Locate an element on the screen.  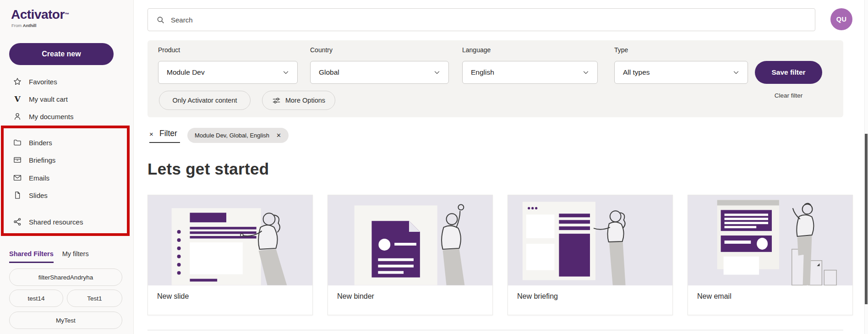
active-filter-chip-label: Module Dev, Global, English is located at coordinates (232, 136).